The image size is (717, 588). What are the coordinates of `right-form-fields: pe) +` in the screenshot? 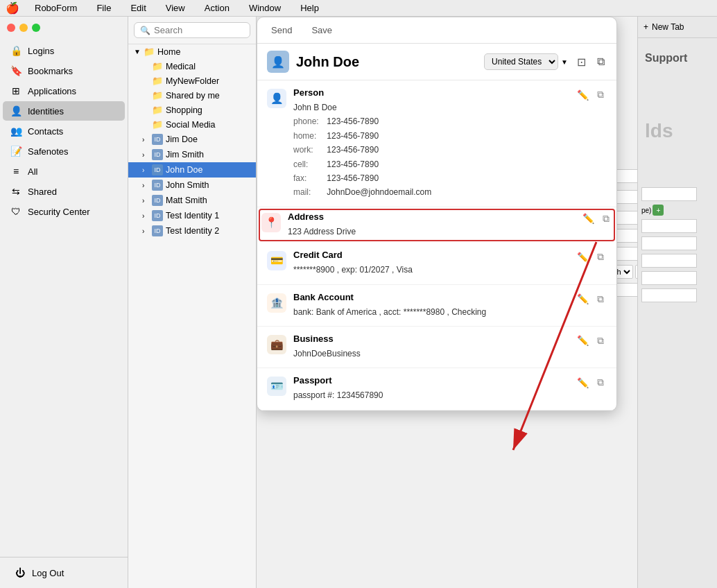 It's located at (677, 247).